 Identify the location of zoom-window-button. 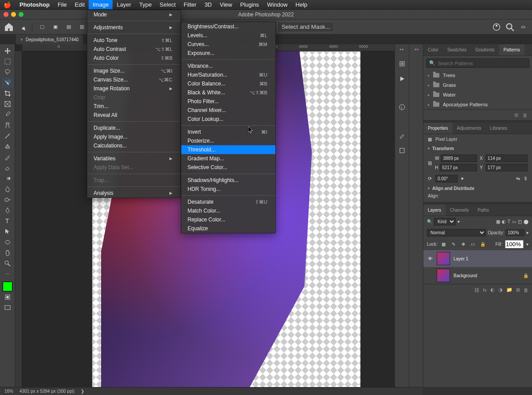
(21, 14).